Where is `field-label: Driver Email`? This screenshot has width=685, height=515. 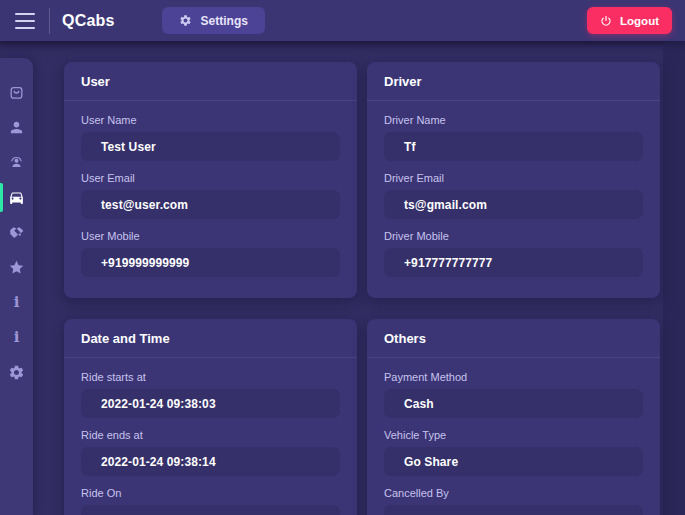
field-label: Driver Email is located at coordinates (514, 178).